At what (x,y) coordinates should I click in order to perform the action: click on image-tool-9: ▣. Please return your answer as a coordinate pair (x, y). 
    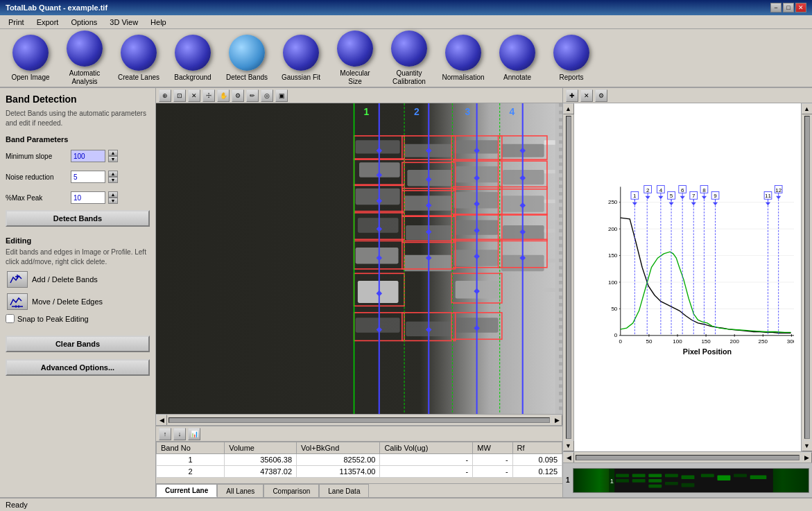
    Looking at the image, I should click on (282, 96).